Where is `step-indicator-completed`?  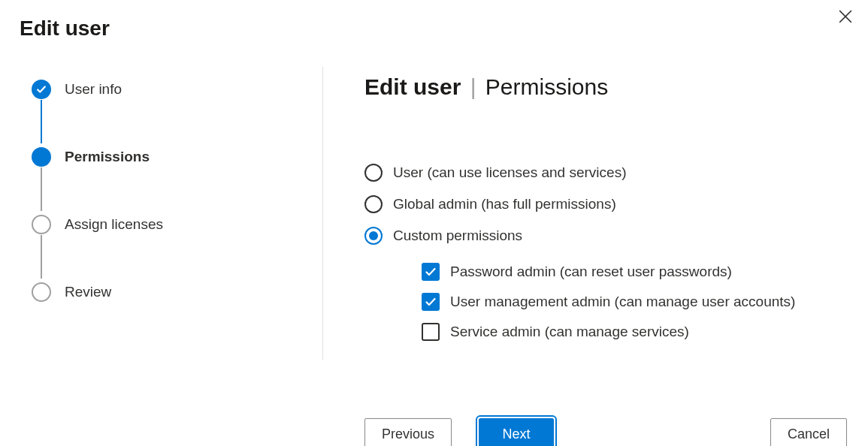 step-indicator-completed is located at coordinates (41, 89).